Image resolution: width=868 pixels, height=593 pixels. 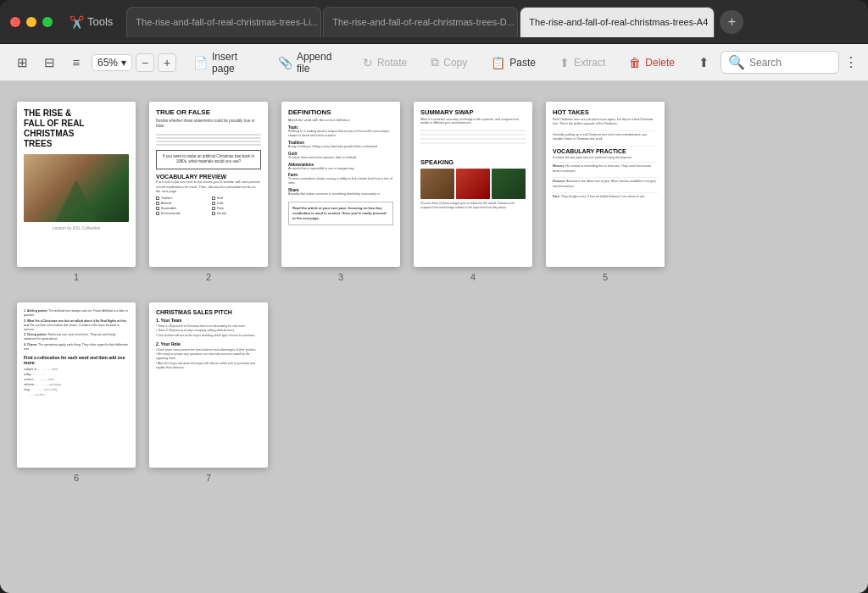 I want to click on paste-icon: 📋, so click(x=498, y=63).